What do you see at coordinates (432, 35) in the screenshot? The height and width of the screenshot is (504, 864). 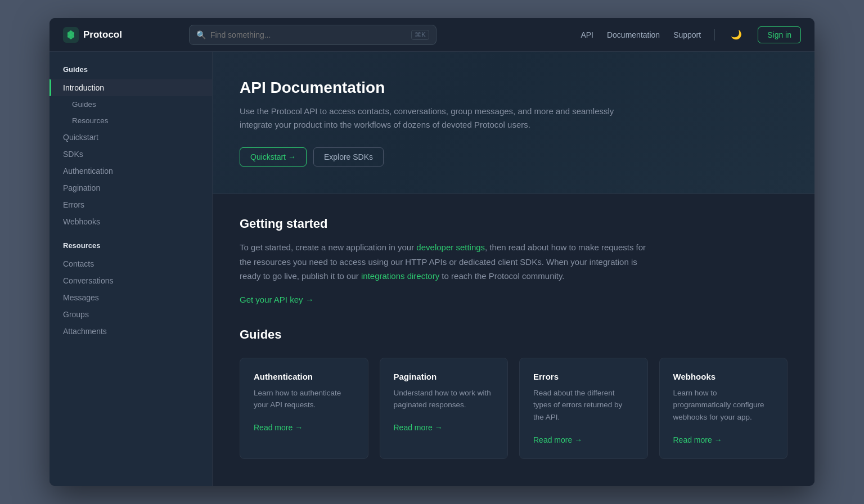 I see `header: Protocol 🔍 ⌘K API Documentation Support …` at bounding box center [432, 35].